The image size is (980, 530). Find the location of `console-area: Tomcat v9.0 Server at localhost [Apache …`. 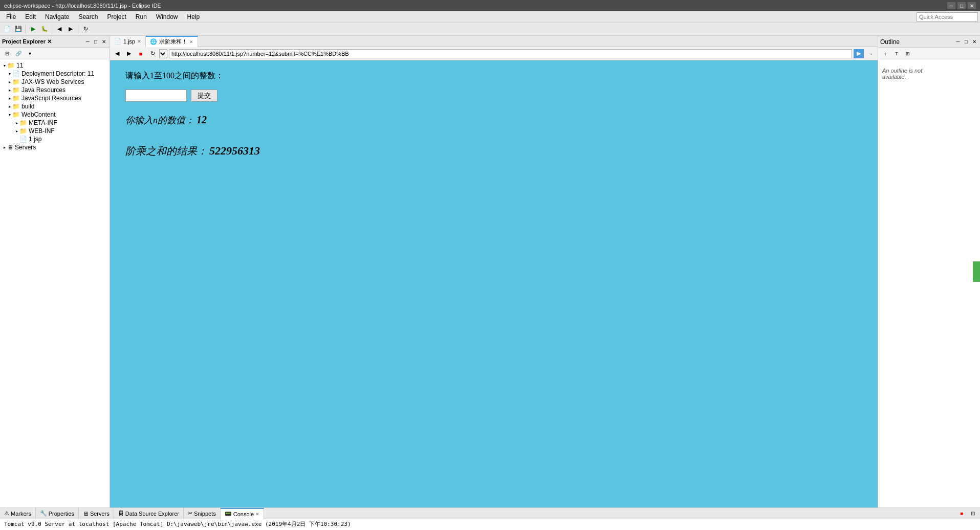

console-area: Tomcat v9.0 Server at localhost [Apache … is located at coordinates (490, 524).